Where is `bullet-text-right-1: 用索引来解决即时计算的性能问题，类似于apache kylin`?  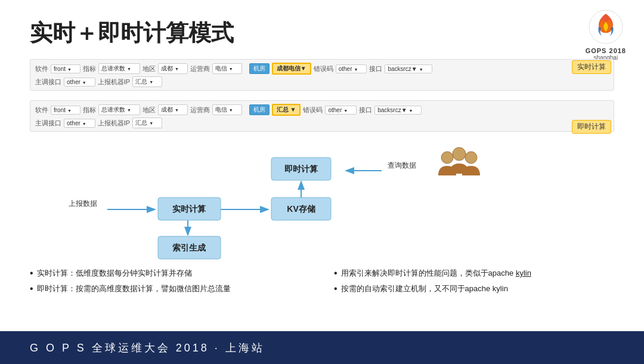 bullet-text-right-1: 用索引来解决即时计算的性能问题，类似于apache kylin is located at coordinates (436, 273).